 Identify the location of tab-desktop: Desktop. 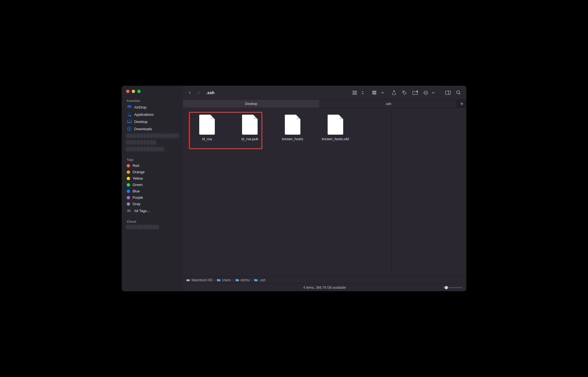
(251, 104).